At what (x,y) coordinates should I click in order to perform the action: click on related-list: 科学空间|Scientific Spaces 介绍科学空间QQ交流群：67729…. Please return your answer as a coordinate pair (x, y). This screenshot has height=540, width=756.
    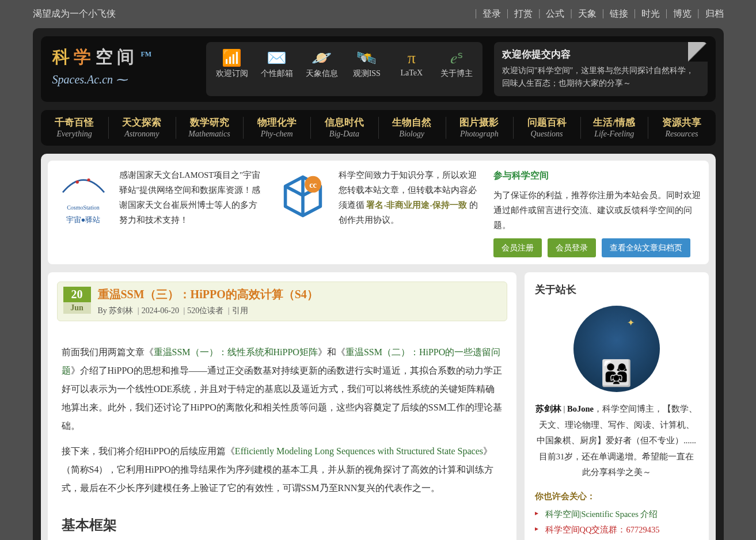
    Looking at the image, I should click on (617, 523).